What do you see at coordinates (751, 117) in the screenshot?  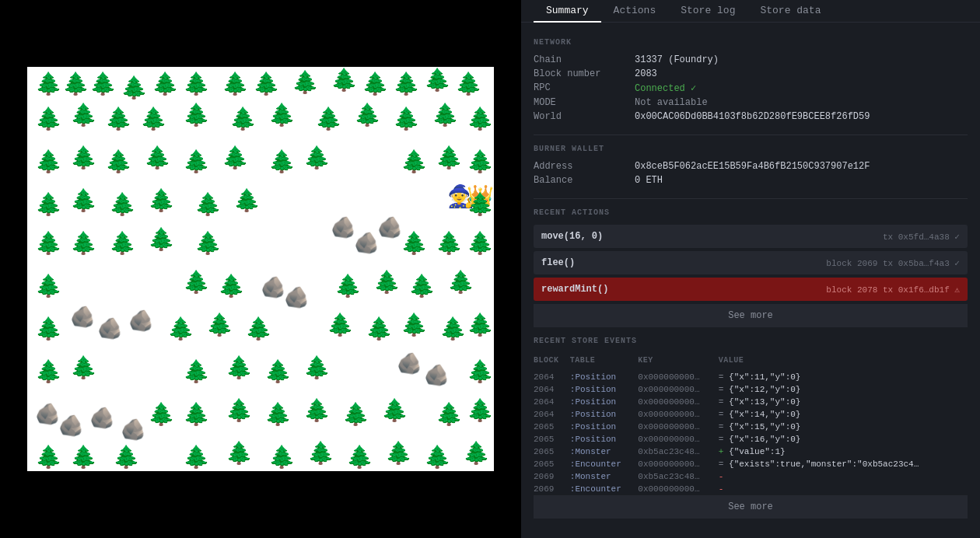 I see `network-world-row: World 0x00CAC06Dd0BB4103f8b62D280fE9BCEE…` at bounding box center [751, 117].